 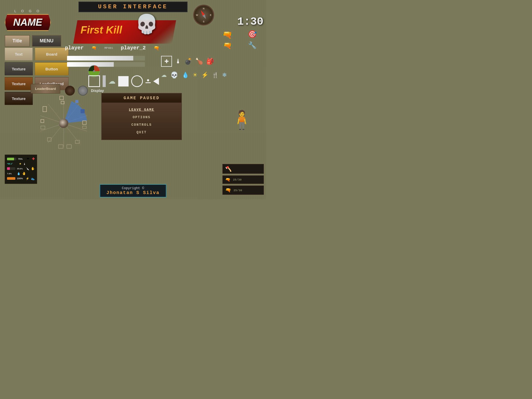 I want to click on backpack-icon: 🎒, so click(x=210, y=61).